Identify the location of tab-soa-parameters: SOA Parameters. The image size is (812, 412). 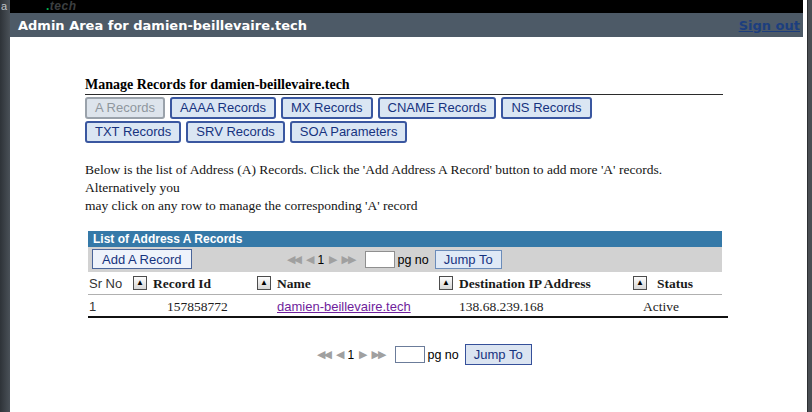
(349, 132).